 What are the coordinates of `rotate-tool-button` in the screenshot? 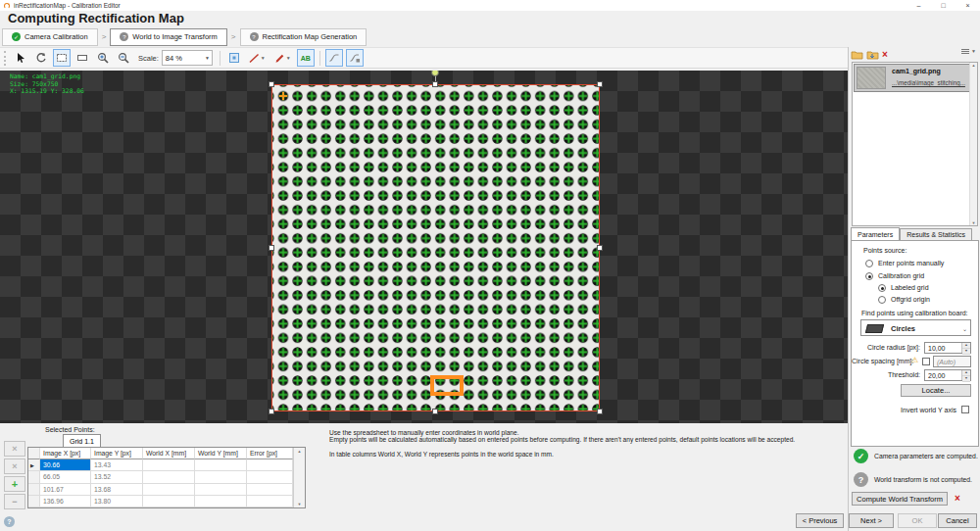 It's located at (41, 58).